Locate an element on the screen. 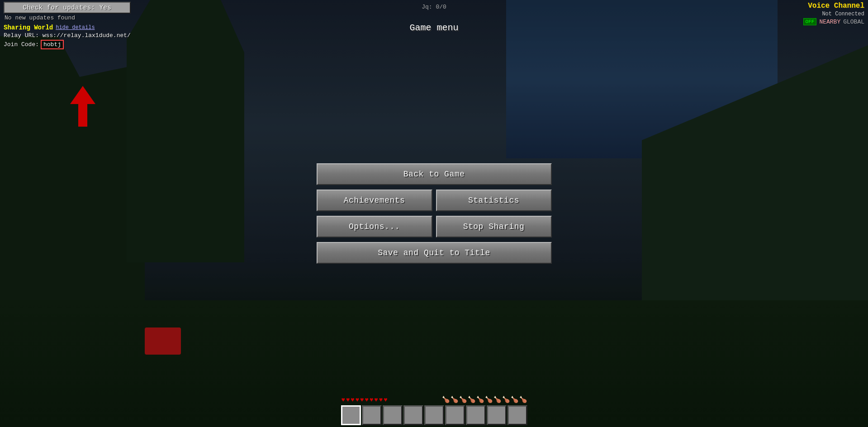  arrow-indicator is located at coordinates (83, 106).